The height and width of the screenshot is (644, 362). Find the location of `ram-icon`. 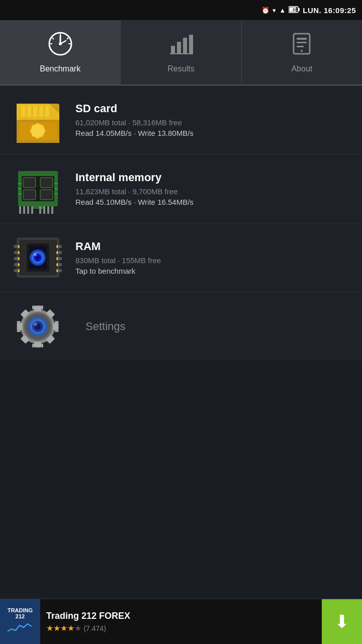

ram-icon is located at coordinates (38, 258).